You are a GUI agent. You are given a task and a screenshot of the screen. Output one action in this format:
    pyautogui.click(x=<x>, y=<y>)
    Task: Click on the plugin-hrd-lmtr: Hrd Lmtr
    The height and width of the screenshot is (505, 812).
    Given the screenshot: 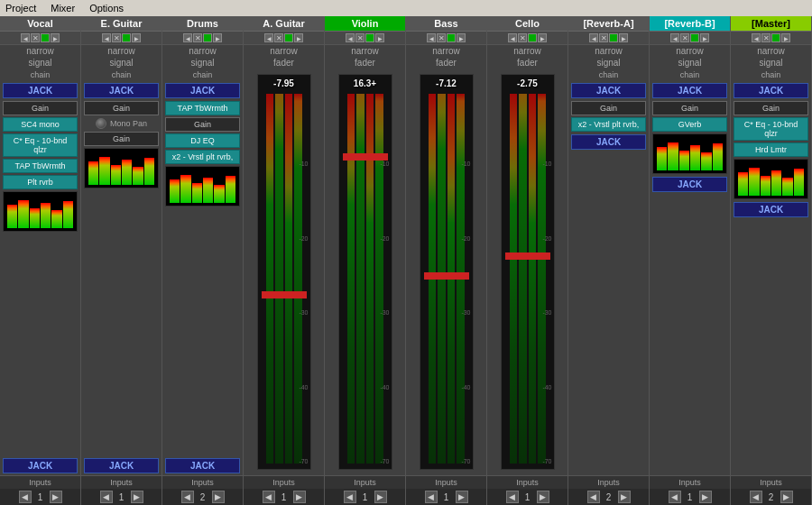 What is the action you would take?
    pyautogui.click(x=770, y=150)
    